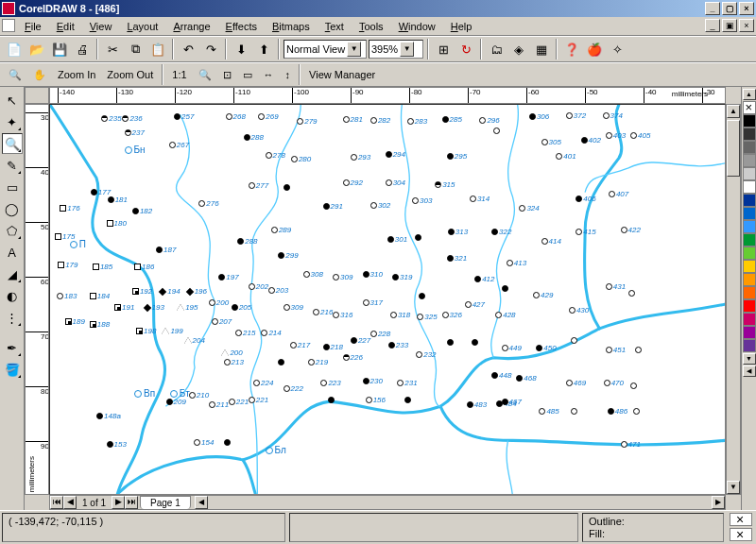 This screenshot has width=756, height=544. I want to click on open-button: 📂, so click(37, 49).